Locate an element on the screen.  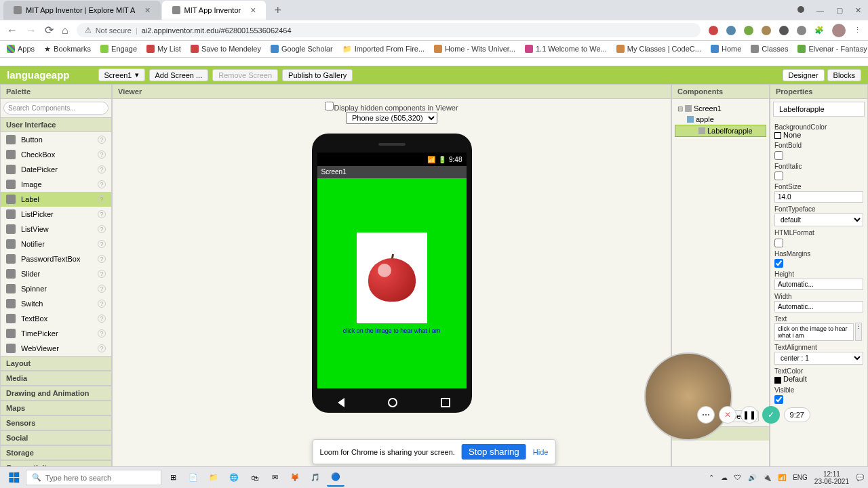
nav-recent-icon is located at coordinates (446, 403).